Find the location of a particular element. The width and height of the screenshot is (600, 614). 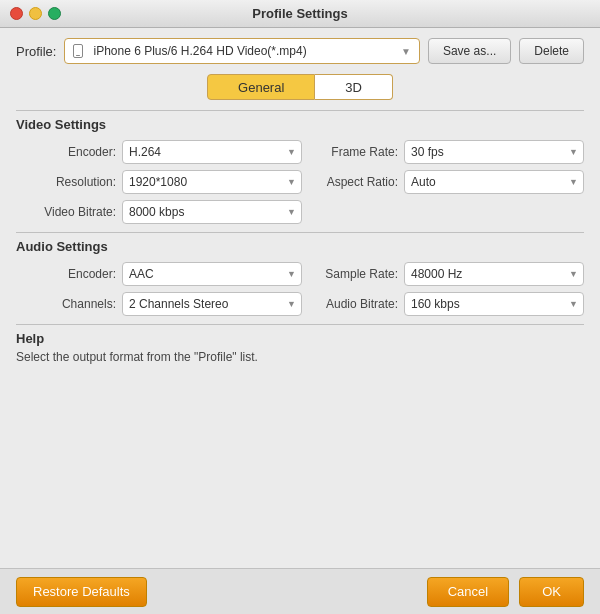

aspect-ratio-select: Auto is located at coordinates (494, 182).